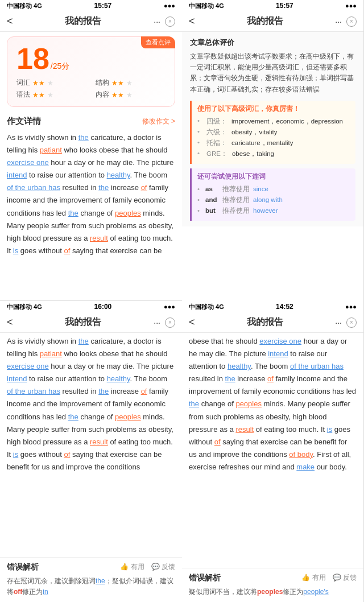 The width and height of the screenshot is (364, 602). I want to click on signal-3: ●●●, so click(169, 307).